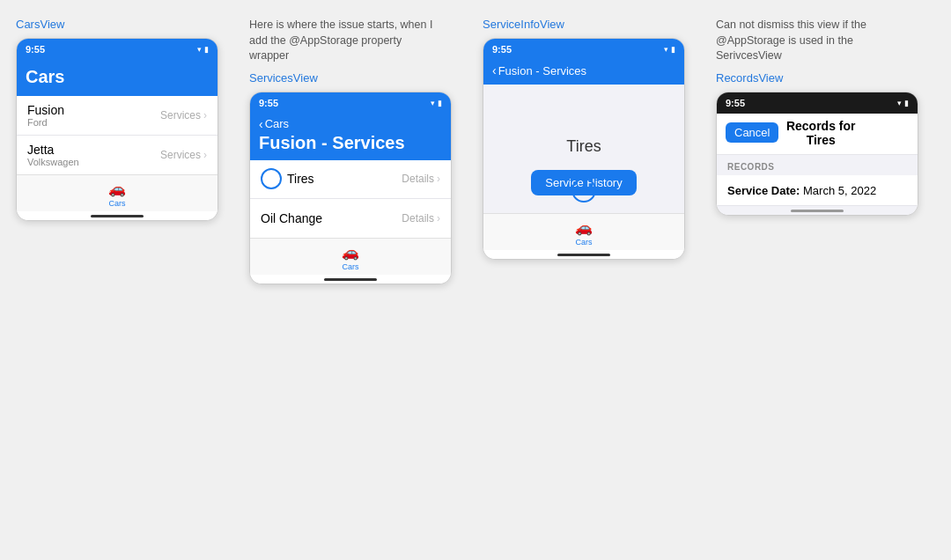  I want to click on services-section: Here is where the issue starts, when I a…, so click(359, 151).